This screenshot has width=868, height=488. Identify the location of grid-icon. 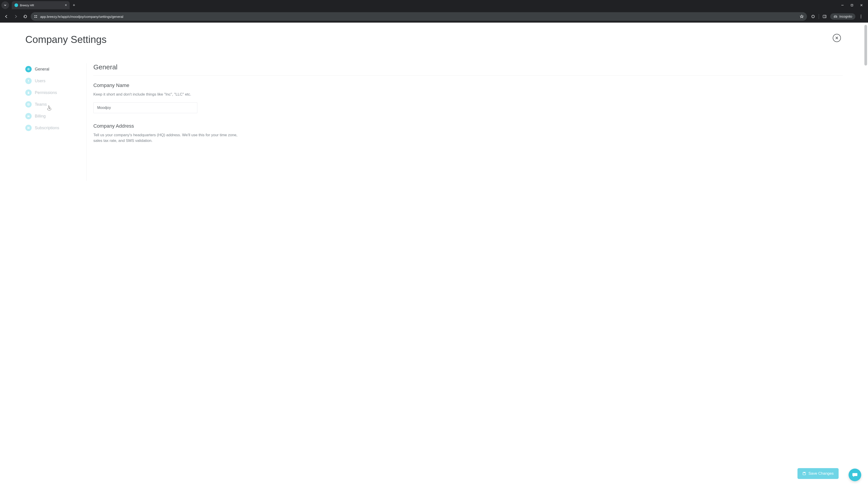
(28, 128).